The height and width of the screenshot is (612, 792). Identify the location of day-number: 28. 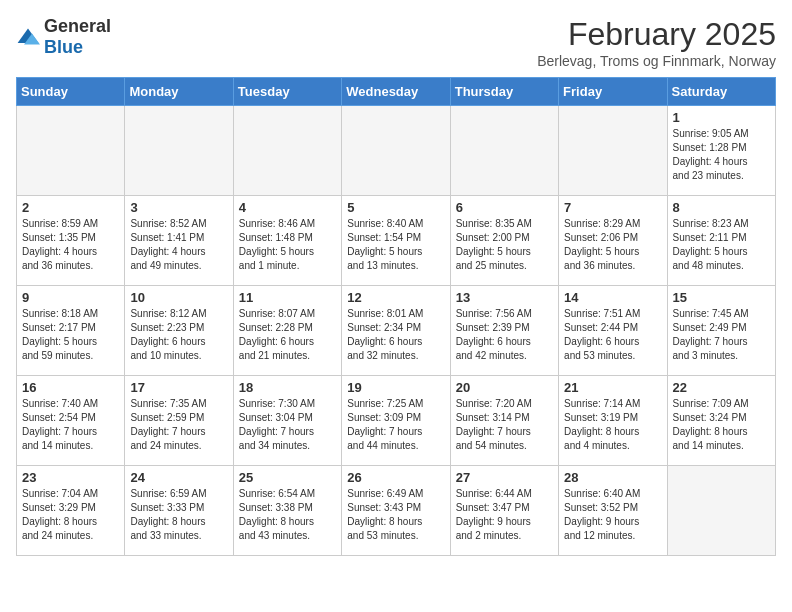
(612, 478).